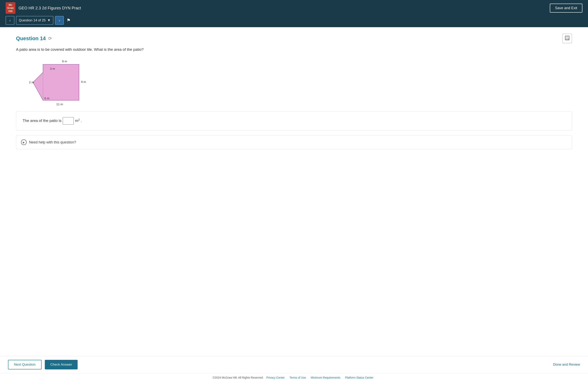 This screenshot has width=588, height=382. I want to click on patio-shape-svg: 8 m 3 m 9 m 11 m 2 m 6 m, so click(62, 83).